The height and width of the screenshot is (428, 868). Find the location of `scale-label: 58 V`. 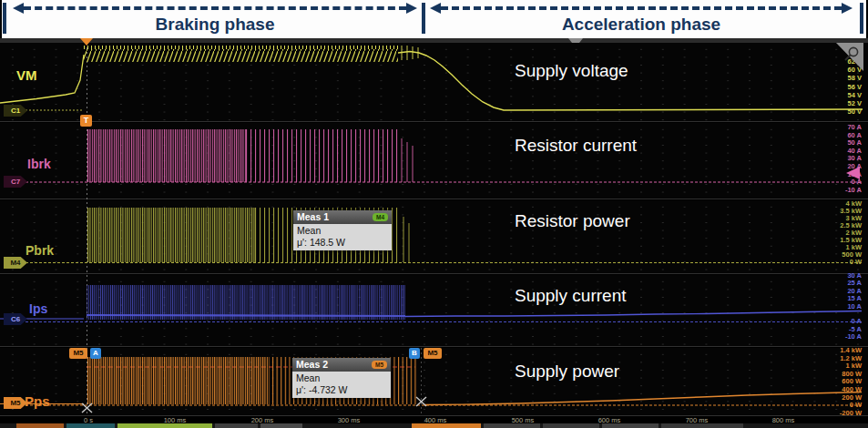

scale-label: 58 V is located at coordinates (827, 78).